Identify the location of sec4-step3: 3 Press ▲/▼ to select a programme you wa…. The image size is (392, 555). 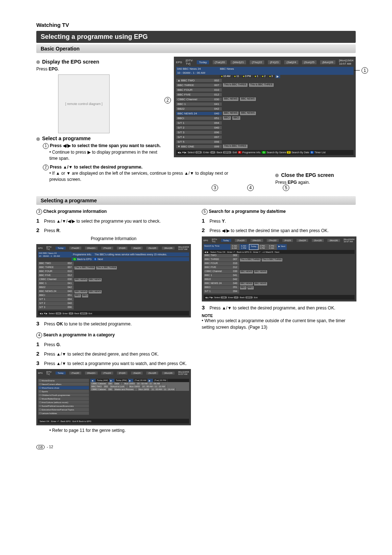
(114, 363).